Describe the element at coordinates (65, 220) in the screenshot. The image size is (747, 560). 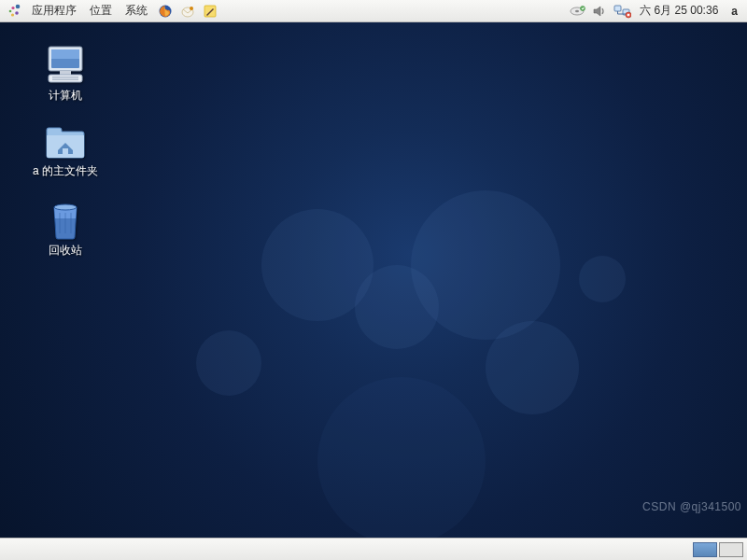
I see `trash-icon` at that location.